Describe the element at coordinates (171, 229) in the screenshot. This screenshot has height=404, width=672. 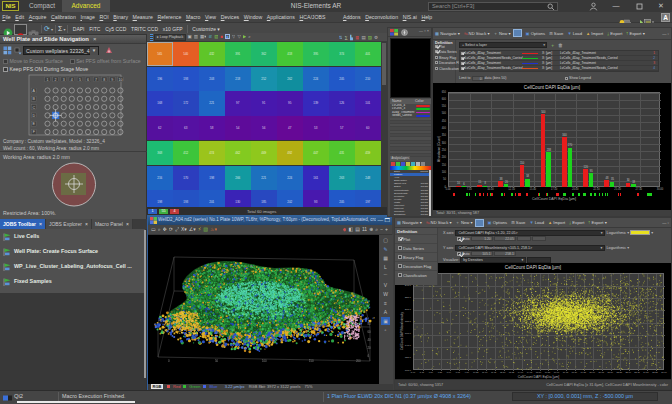
I see `rotate-icon: ⟳` at that location.